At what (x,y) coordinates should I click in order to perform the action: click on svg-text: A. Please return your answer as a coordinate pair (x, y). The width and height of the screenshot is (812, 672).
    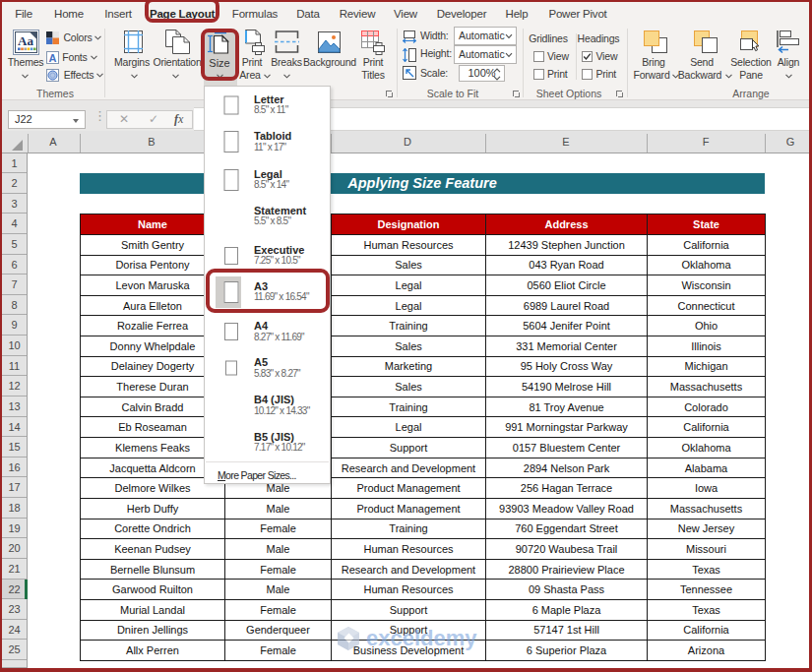
    Looking at the image, I should click on (53, 58).